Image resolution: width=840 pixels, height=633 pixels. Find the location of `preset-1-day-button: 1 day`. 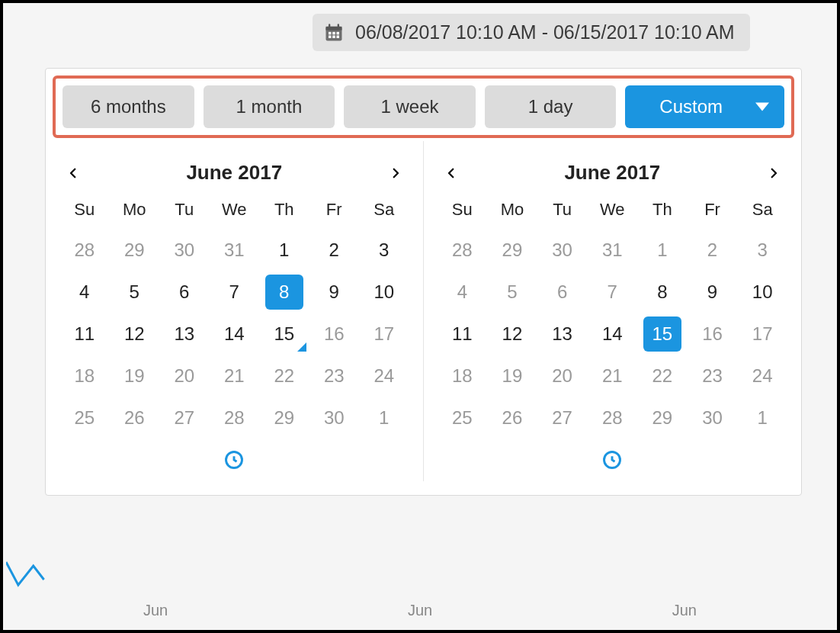

preset-1-day-button: 1 day is located at coordinates (550, 107).